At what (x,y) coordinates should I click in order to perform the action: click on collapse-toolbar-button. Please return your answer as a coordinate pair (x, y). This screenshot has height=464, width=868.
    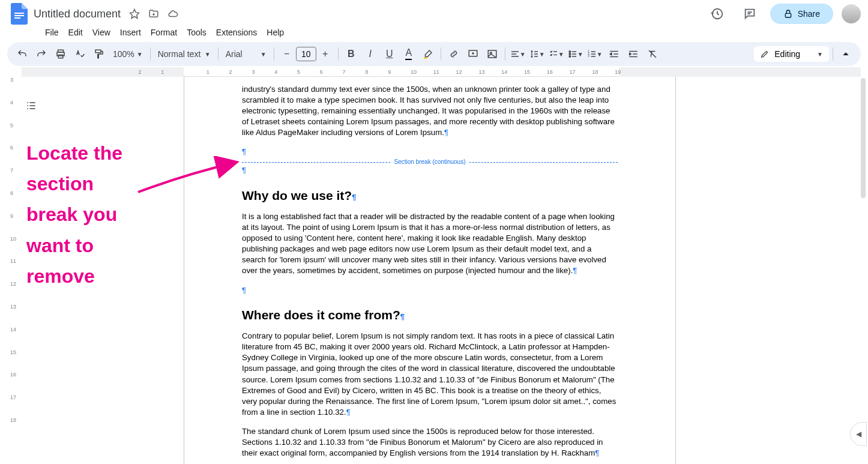
    Looking at the image, I should click on (846, 54).